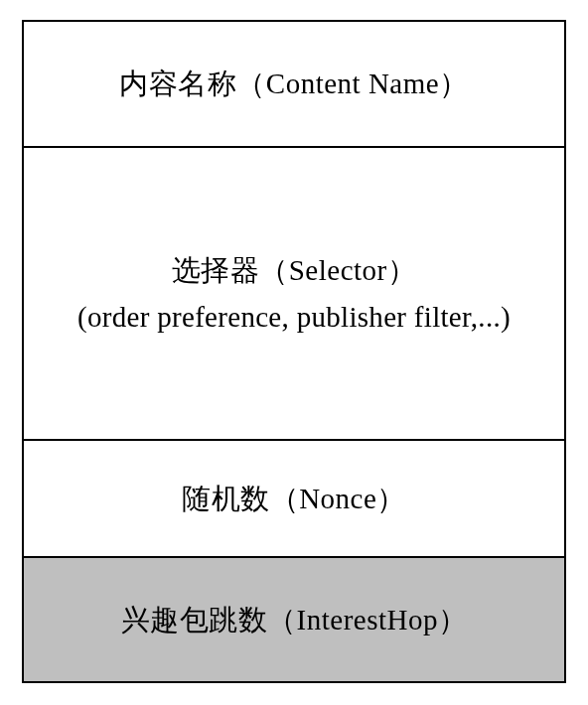 Image resolution: width=588 pixels, height=705 pixels. Describe the element at coordinates (294, 620) in the screenshot. I see `field-interest-hop-label: 兴趣包跳数（InterestHop）` at that location.